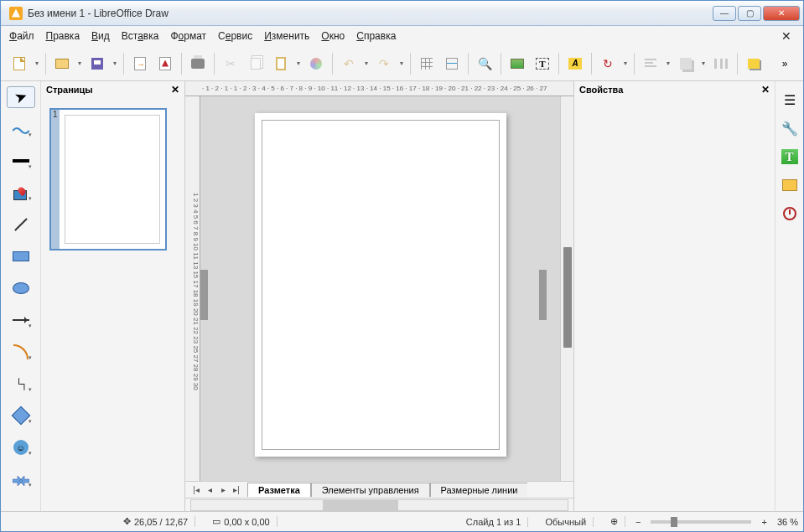 This screenshot has width=804, height=532. Describe the element at coordinates (427, 64) in the screenshot. I see `grid-button` at that location.